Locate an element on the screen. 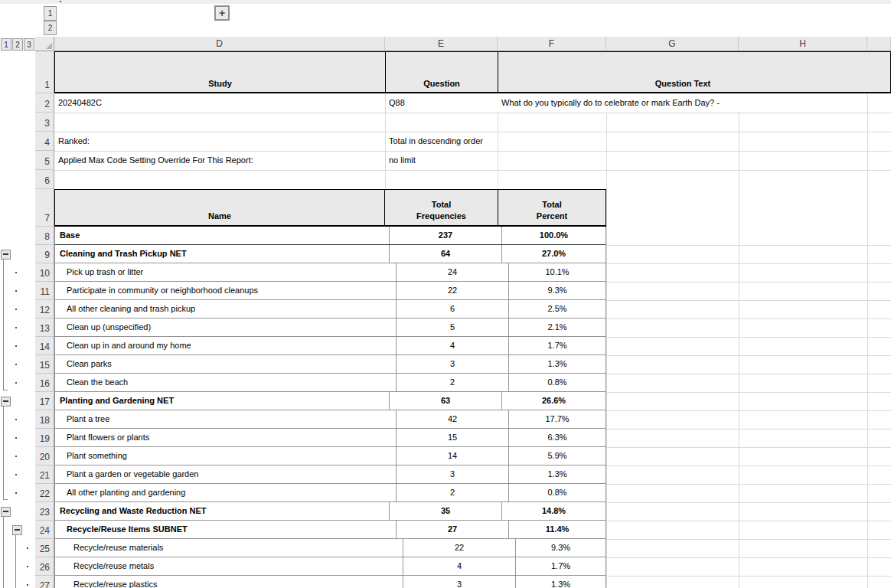 This screenshot has width=891, height=588. row-outline-level-2-button: 2 is located at coordinates (18, 44).